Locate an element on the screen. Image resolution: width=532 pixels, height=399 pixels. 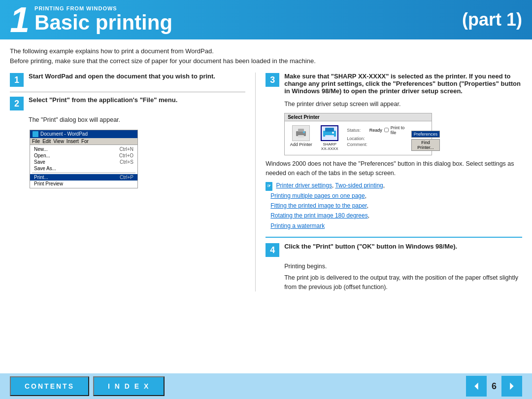
ss-menu-edit: Edit is located at coordinates (46, 141).